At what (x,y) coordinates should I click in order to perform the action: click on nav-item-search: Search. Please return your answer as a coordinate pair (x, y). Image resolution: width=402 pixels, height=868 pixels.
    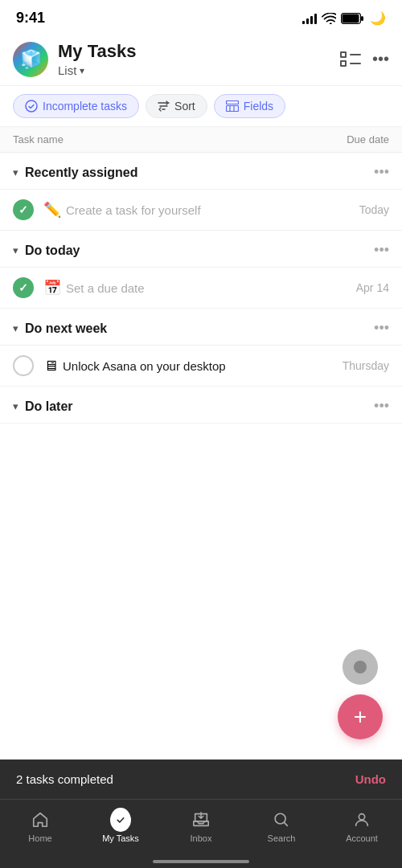
    Looking at the image, I should click on (281, 825).